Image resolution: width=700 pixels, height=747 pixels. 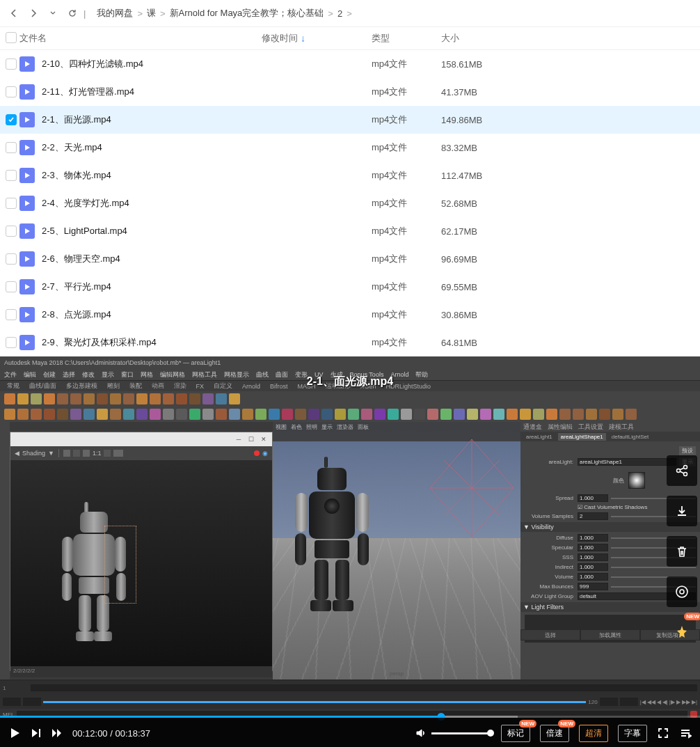 I want to click on file-name: 2-8、点光源.mp4, so click(x=152, y=315).